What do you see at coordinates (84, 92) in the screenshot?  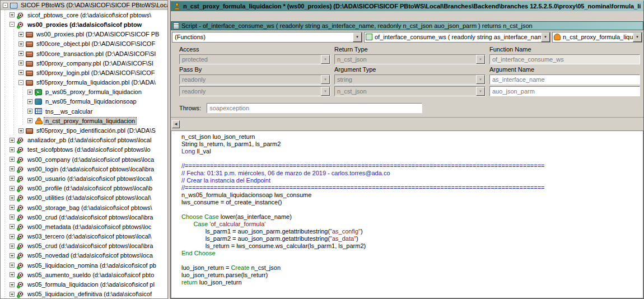 I see `tree-item: +p_ws05_proxy_formula_liquidacion` at bounding box center [84, 92].